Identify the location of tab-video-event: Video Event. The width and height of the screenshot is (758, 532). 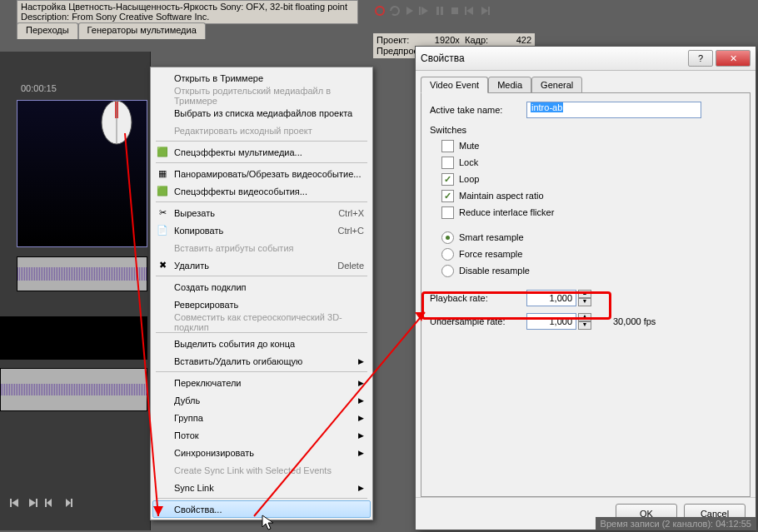
(455, 85).